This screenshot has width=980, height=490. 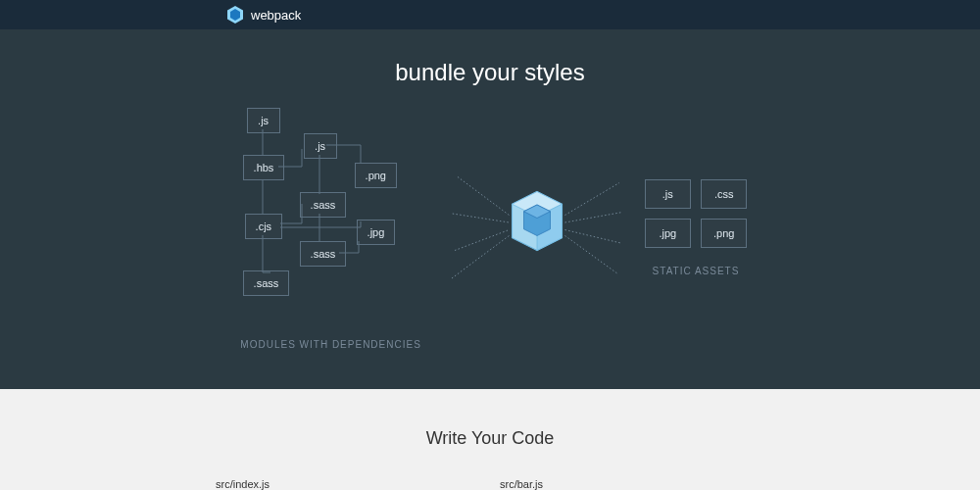 I want to click on module-node: .png, so click(x=376, y=175).